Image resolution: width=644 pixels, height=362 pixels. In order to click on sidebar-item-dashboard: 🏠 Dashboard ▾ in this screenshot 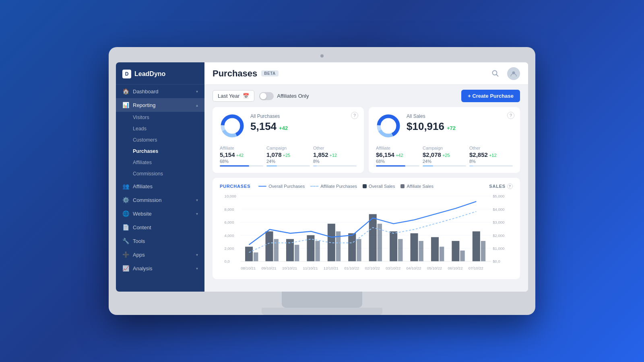, I will do `click(160, 91)`.